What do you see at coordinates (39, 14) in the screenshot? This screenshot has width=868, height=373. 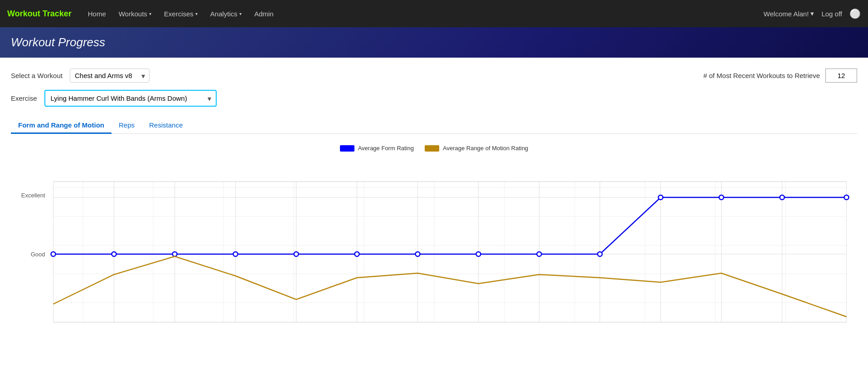 I see `nav-brand: Workout Tracker` at bounding box center [39, 14].